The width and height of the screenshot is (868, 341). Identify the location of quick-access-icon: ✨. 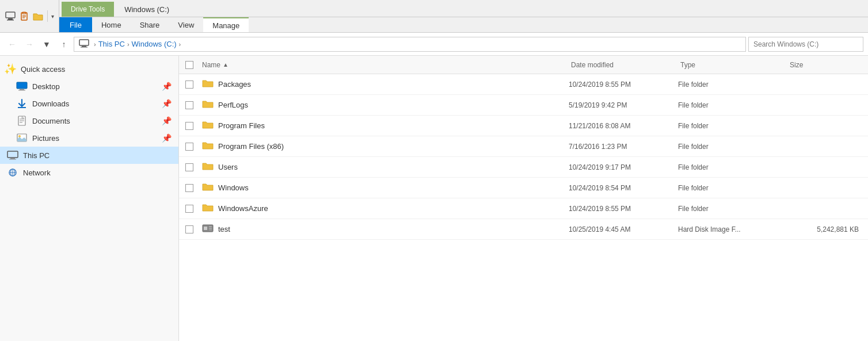
(10, 69).